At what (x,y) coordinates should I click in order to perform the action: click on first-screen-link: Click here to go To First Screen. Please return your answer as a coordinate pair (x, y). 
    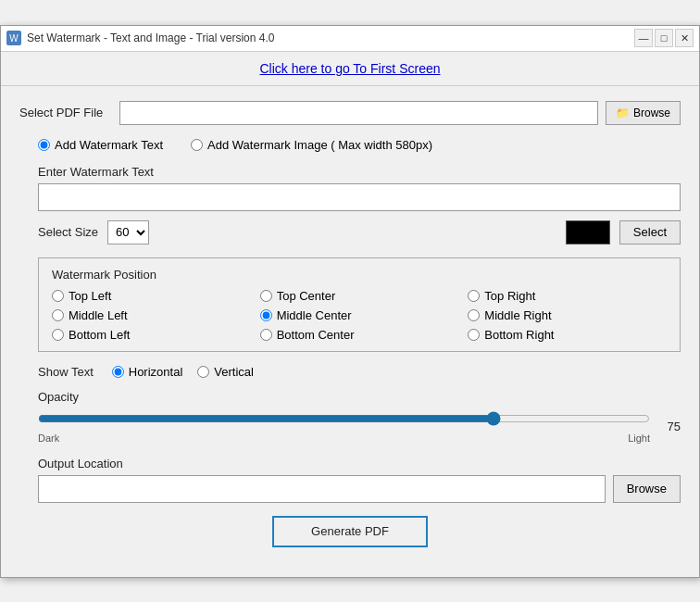
    Looking at the image, I should click on (350, 69).